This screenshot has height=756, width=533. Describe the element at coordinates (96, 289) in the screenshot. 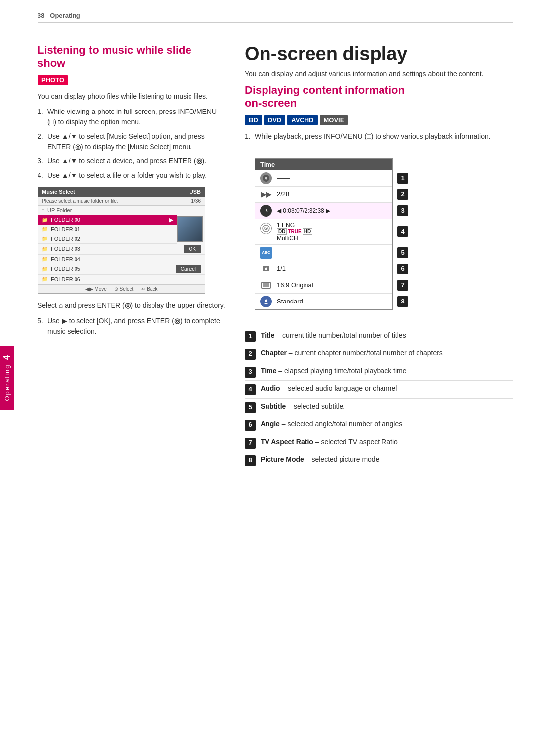

I see `ms-nav-move: ◀▶ Move` at that location.